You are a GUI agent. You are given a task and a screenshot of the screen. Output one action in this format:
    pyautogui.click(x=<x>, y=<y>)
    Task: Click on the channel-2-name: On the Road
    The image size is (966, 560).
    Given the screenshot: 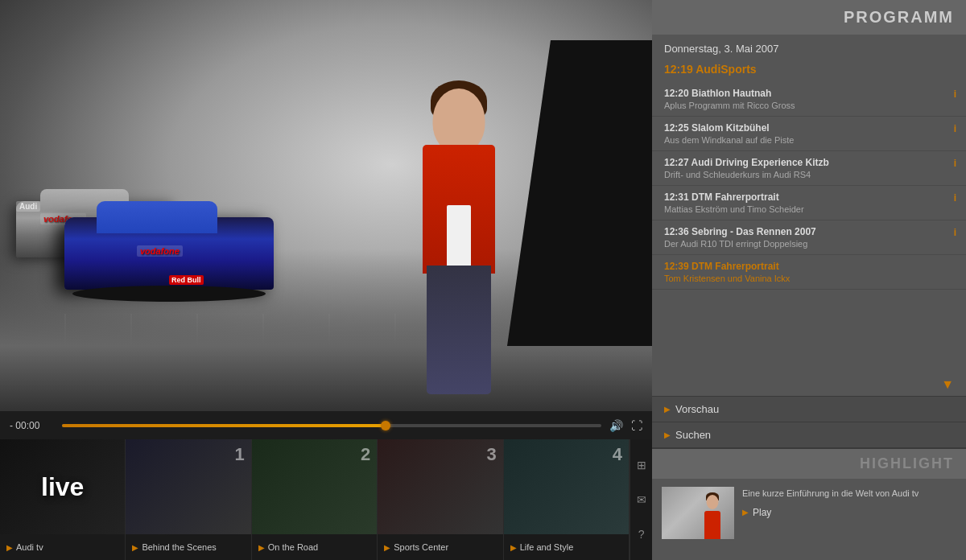 What is the action you would take?
    pyautogui.click(x=293, y=547)
    